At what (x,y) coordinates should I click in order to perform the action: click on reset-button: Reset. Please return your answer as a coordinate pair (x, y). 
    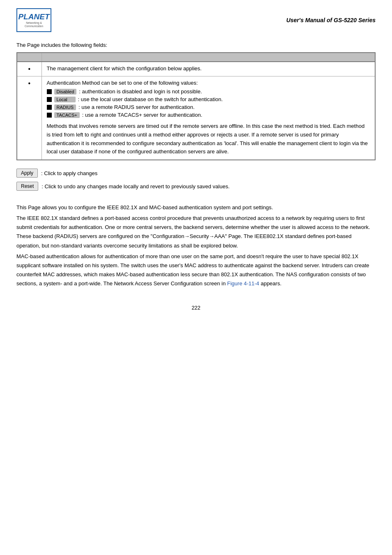
    Looking at the image, I should click on (27, 186).